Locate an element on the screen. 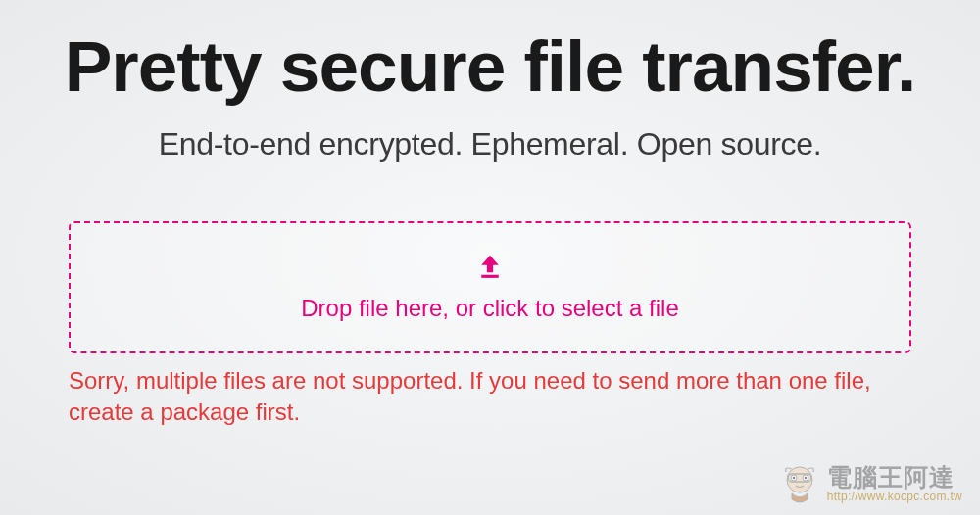 This screenshot has width=980, height=515. dropzone-label: Drop file here, or click to select a fil… is located at coordinates (490, 308).